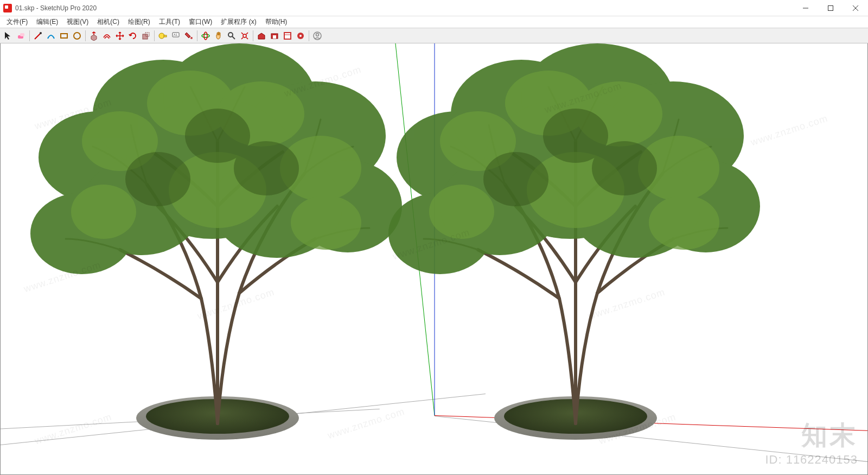 This screenshot has height=475, width=868. I want to click on offset-tool, so click(107, 36).